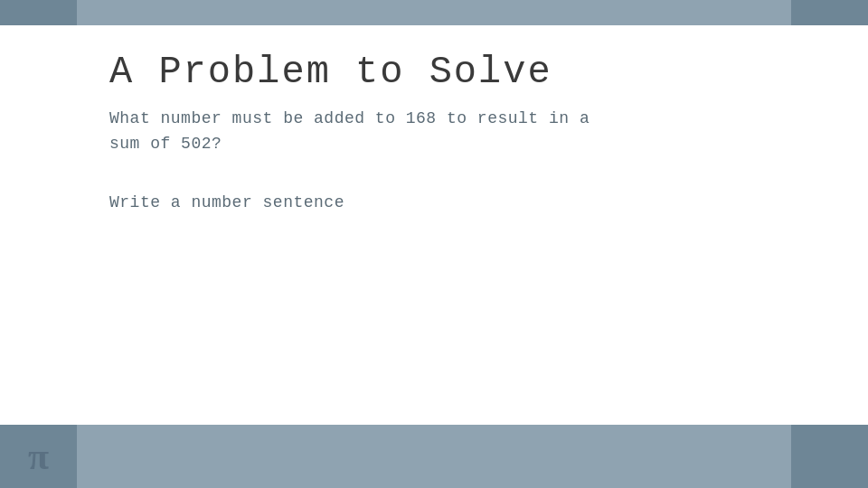 This screenshot has height=488, width=868. Describe the element at coordinates (830, 456) in the screenshot. I see `bottom-bar-right-accent` at that location.